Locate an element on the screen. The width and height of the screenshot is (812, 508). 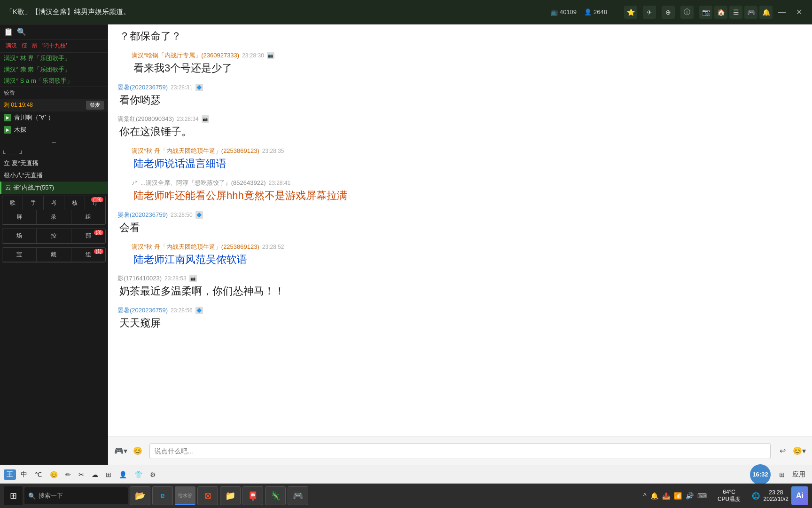
ting-badge: (19) is located at coordinates (97, 199).